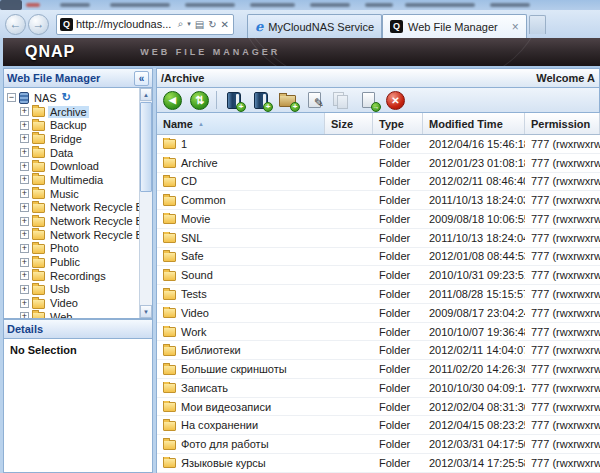  Describe the element at coordinates (378, 332) in the screenshot. I see `table-row: WorkFolder2010/10/07 19:36:48777 (rwxrwx…` at that location.